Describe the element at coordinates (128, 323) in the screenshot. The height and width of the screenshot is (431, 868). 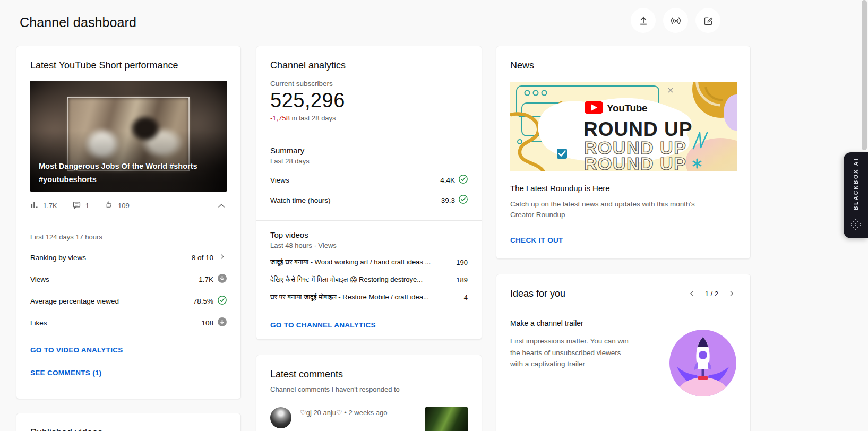
I see `metric-row-likes: Likes 108` at that location.